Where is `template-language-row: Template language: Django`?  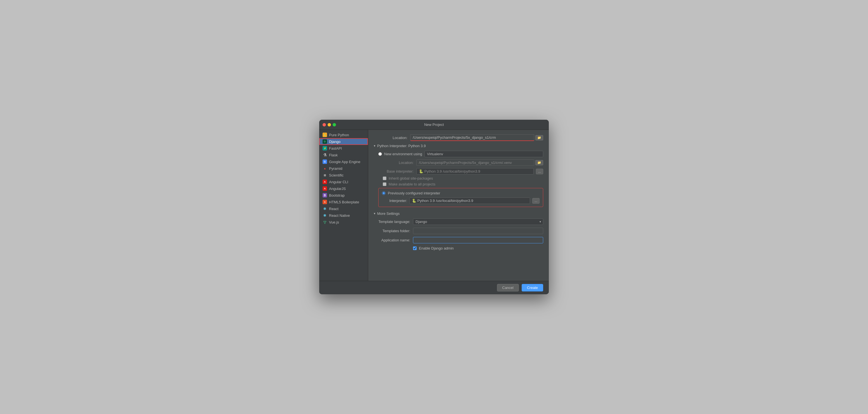 template-language-row: Template language: Django is located at coordinates (458, 221).